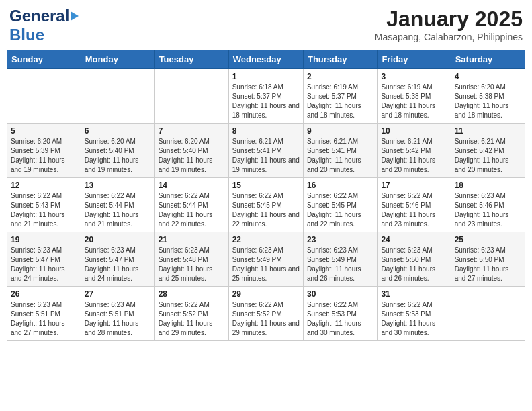 Image resolution: width=532 pixels, height=411 pixels. Describe the element at coordinates (266, 259) in the screenshot. I see `calendar-day-cell: 22Sunrise: 6:23 AM Sunset: 5:49 PM Dayli…` at that location.